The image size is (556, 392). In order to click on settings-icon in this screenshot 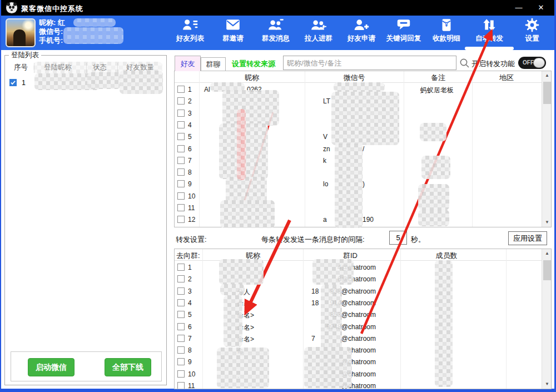, I will do `click(532, 26)`.